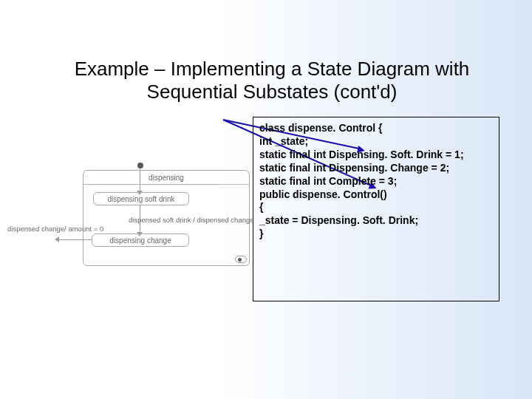 The height and width of the screenshot is (399, 532). I want to click on code-line: public dispense. Control(), so click(376, 195).